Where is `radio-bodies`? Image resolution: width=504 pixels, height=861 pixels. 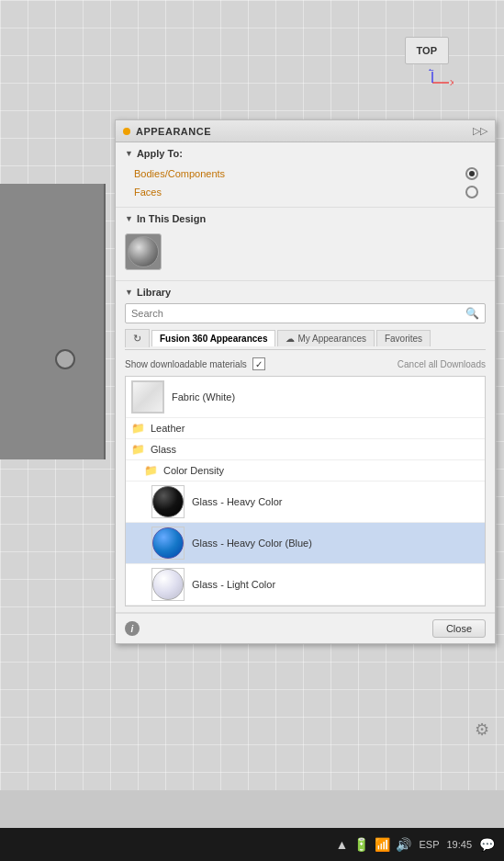 radio-bodies is located at coordinates (472, 174).